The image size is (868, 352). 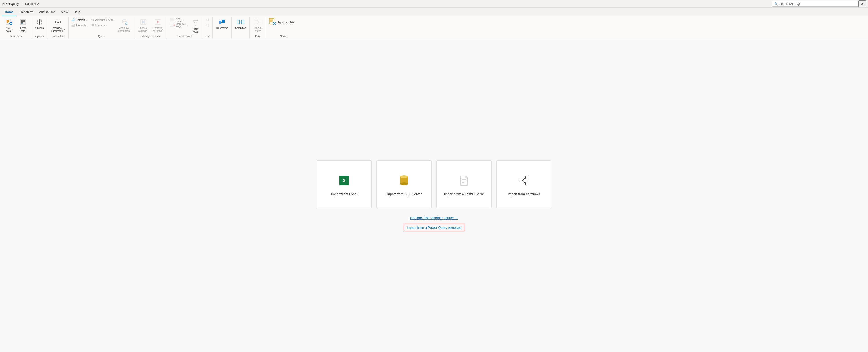 What do you see at coordinates (208, 20) in the screenshot?
I see `sort-asc-icon: A Z` at bounding box center [208, 20].